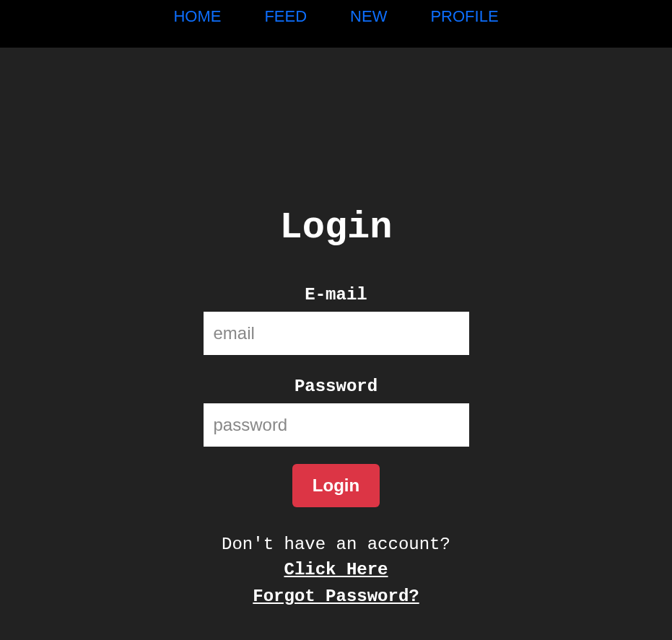  Describe the element at coordinates (336, 425) in the screenshot. I see `password-input` at that location.